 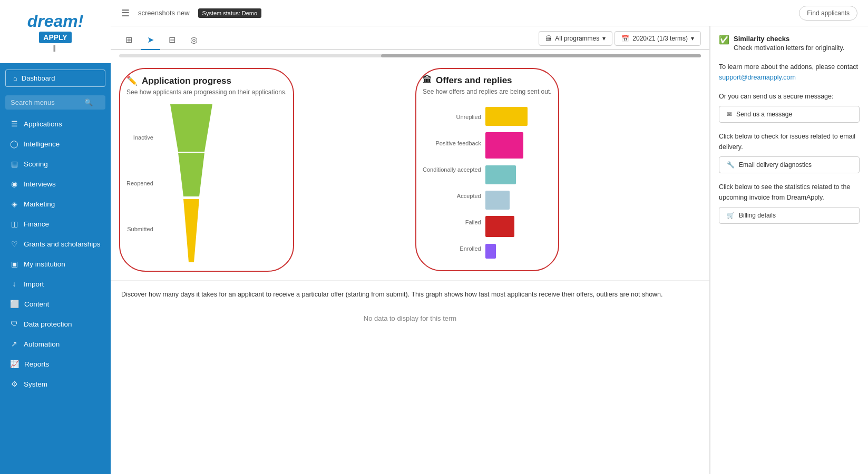 What do you see at coordinates (129, 40) in the screenshot?
I see `tab-map: ⊞` at bounding box center [129, 40].